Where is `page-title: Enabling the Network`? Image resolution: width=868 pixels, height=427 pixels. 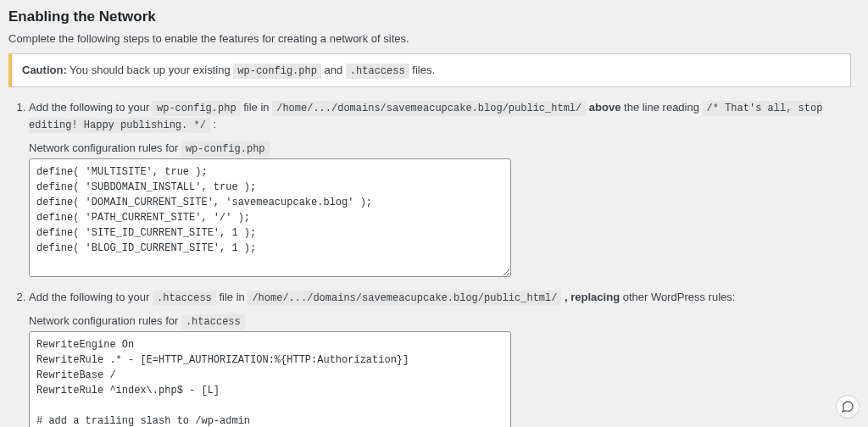
page-title: Enabling the Network is located at coordinates (430, 17).